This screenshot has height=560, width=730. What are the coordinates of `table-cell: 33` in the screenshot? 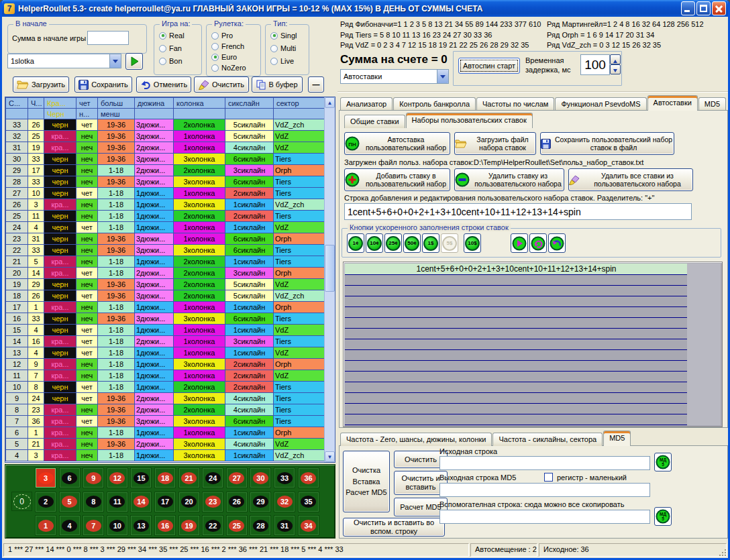 It's located at (36, 319).